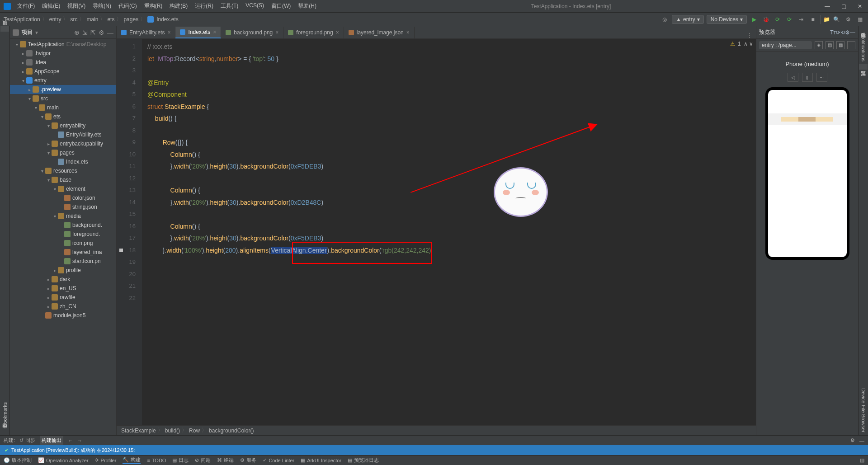 This screenshot has height=465, width=868. Describe the element at coordinates (63, 207) in the screenshot. I see `tree-row: string.json` at that location.